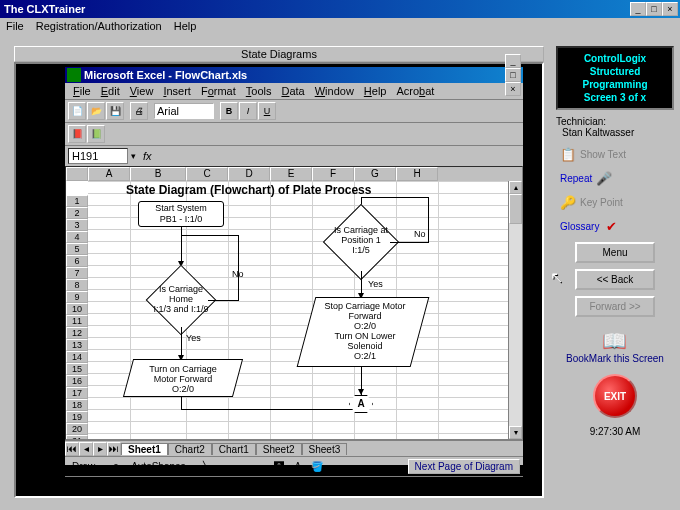 Image resolution: width=680 pixels, height=510 pixels. Describe the element at coordinates (615, 396) in the screenshot. I see `exit-button: EXIT` at that location.